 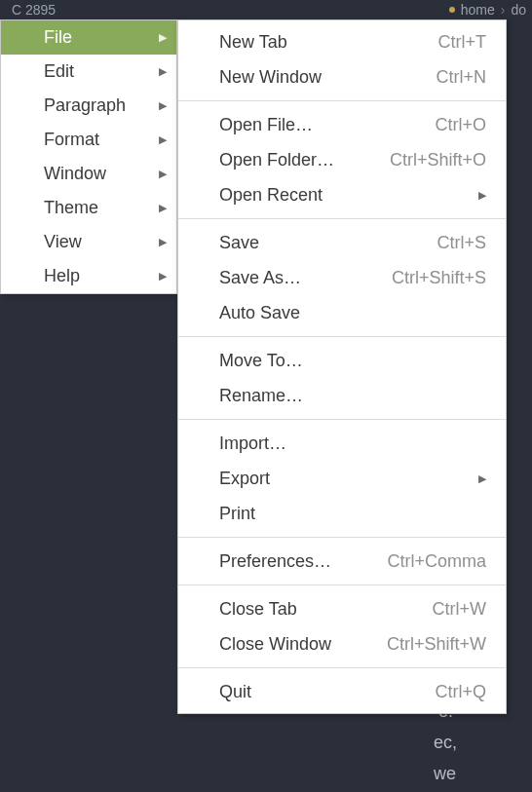 What do you see at coordinates (342, 609) in the screenshot?
I see `submenu-close-tab: Close Tab Ctrl+W` at bounding box center [342, 609].